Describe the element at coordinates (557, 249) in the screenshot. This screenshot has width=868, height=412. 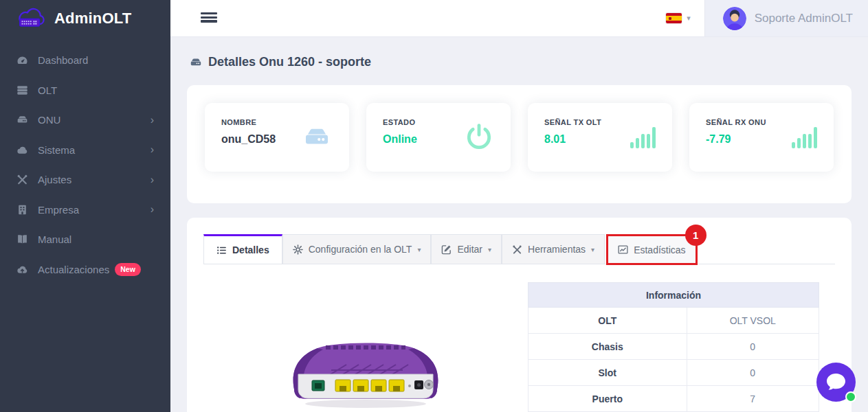
I see `tab-label: Herramientas` at that location.